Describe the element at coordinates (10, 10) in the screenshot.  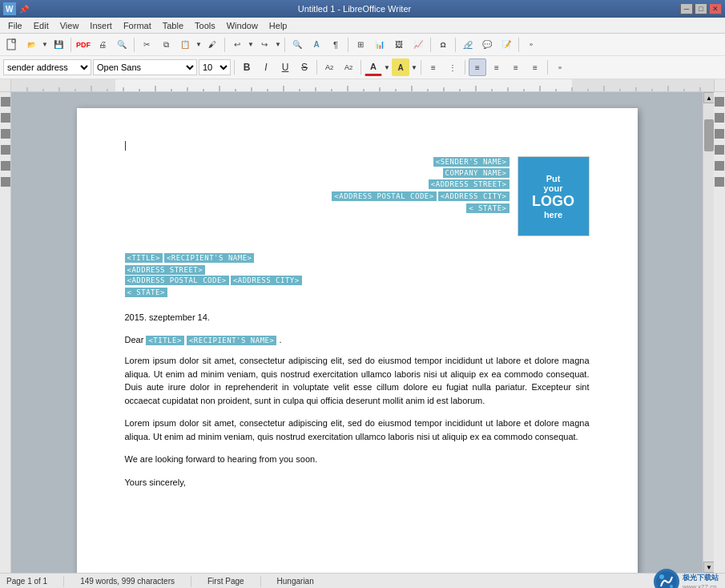
I see `svg-text: W` at that location.